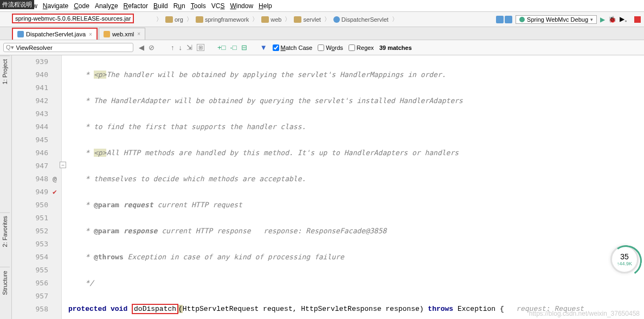 This screenshot has width=644, height=319. I want to click on performance-gauge: 35 ↑44.9K, so click(624, 259).